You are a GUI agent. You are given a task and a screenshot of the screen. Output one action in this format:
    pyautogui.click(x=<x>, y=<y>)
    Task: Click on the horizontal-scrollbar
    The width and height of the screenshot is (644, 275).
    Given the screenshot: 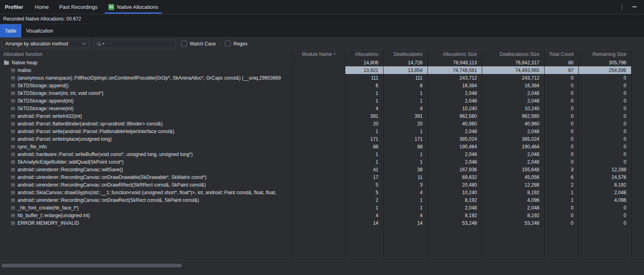 What is the action you would take?
    pyautogui.click(x=322, y=268)
    